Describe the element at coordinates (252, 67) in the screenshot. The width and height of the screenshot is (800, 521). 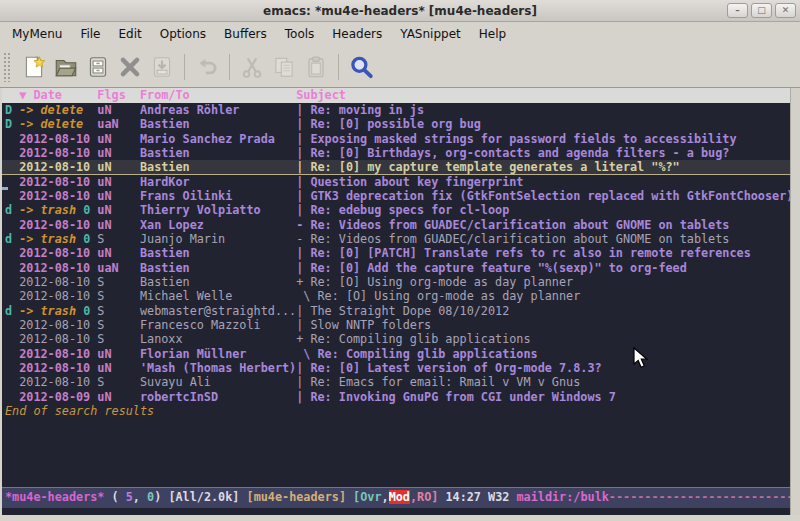
I see `cut-icon` at that location.